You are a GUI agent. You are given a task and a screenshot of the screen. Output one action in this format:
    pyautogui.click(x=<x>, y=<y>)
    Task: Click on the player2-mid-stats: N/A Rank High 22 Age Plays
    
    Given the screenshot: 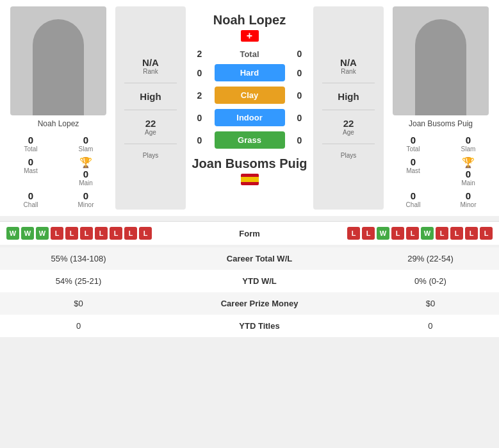 What is the action you would take?
    pyautogui.click(x=348, y=108)
    